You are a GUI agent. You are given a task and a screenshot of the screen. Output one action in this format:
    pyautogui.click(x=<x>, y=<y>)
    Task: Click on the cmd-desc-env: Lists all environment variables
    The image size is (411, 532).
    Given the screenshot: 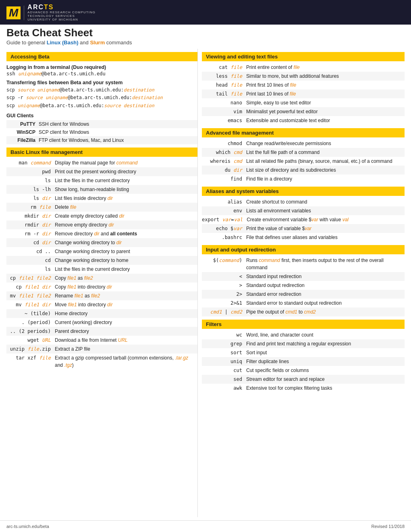 What is the action you would take?
    pyautogui.click(x=326, y=211)
    